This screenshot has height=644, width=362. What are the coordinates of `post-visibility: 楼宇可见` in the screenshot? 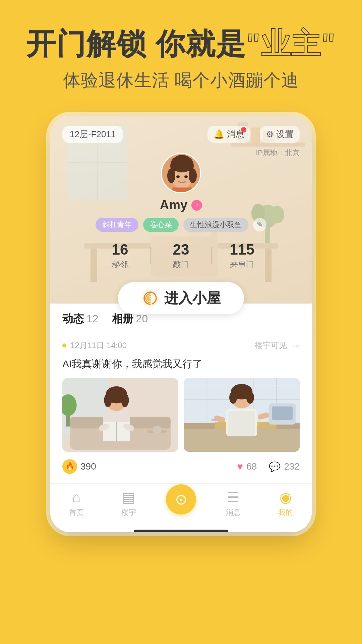 It's located at (271, 345).